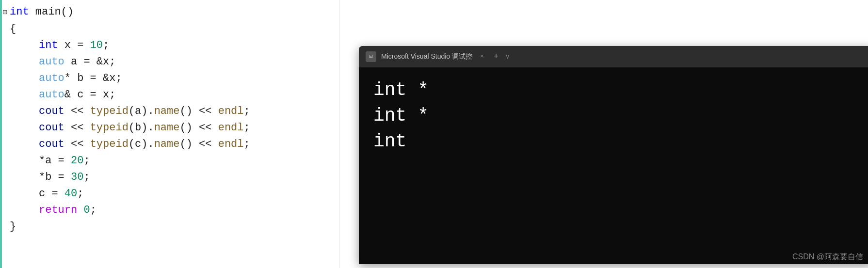 This screenshot has width=868, height=268. What do you see at coordinates (189, 111) in the screenshot?
I see `code-content: cout << typeid(a).name() << endl;` at bounding box center [189, 111].